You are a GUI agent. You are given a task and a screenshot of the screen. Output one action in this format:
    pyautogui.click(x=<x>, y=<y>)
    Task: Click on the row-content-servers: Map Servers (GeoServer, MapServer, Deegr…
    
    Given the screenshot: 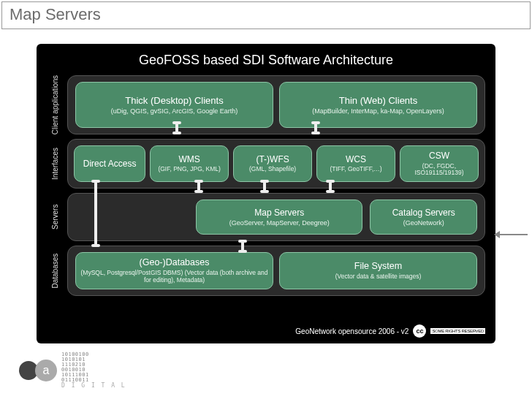 What is the action you would take?
    pyautogui.click(x=276, y=217)
    